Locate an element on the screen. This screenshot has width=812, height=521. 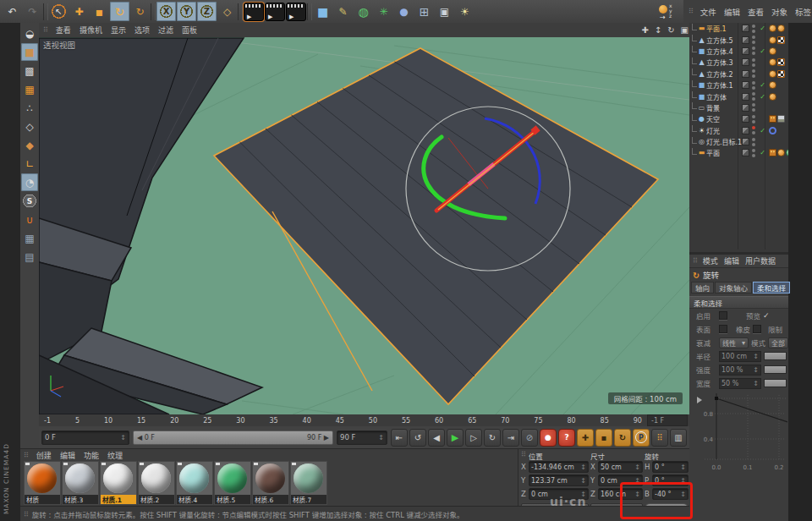
material-name-label: 材质.4 is located at coordinates (195, 499).